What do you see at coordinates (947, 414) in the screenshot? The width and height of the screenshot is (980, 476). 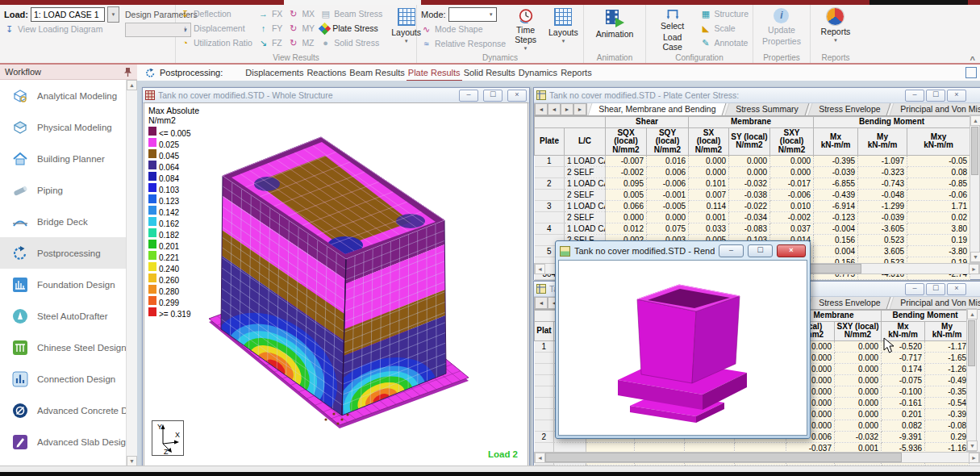 I see `cell: -0.39` at bounding box center [947, 414].